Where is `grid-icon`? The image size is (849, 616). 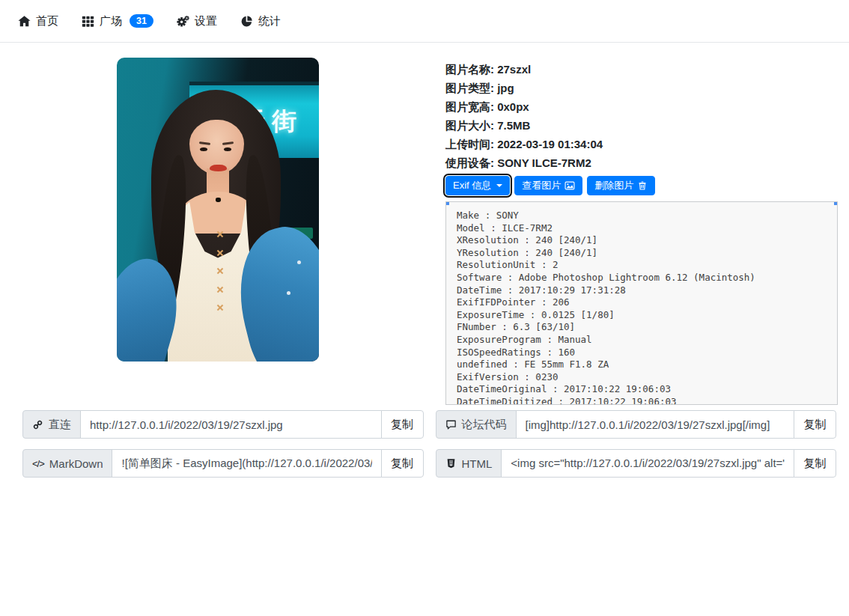
grid-icon is located at coordinates (88, 21).